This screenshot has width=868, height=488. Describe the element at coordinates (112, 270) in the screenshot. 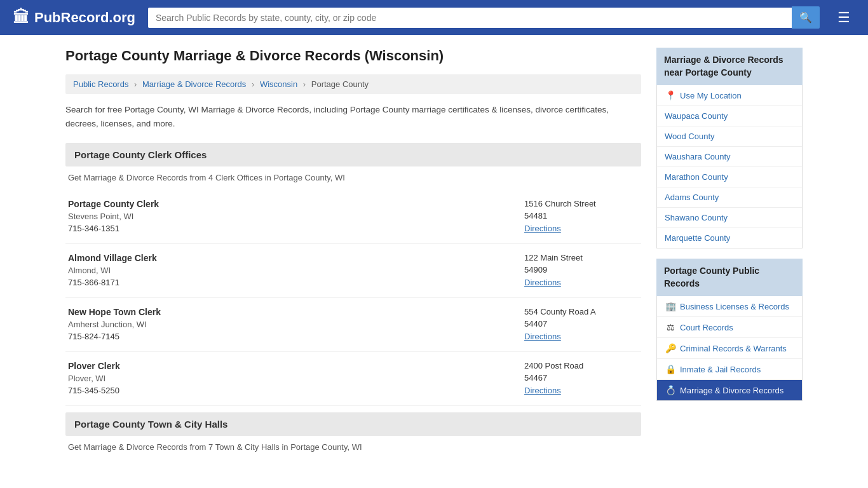

I see `clerk-left-1: Almond Village Clerk Almond, WI 715-366-…` at that location.